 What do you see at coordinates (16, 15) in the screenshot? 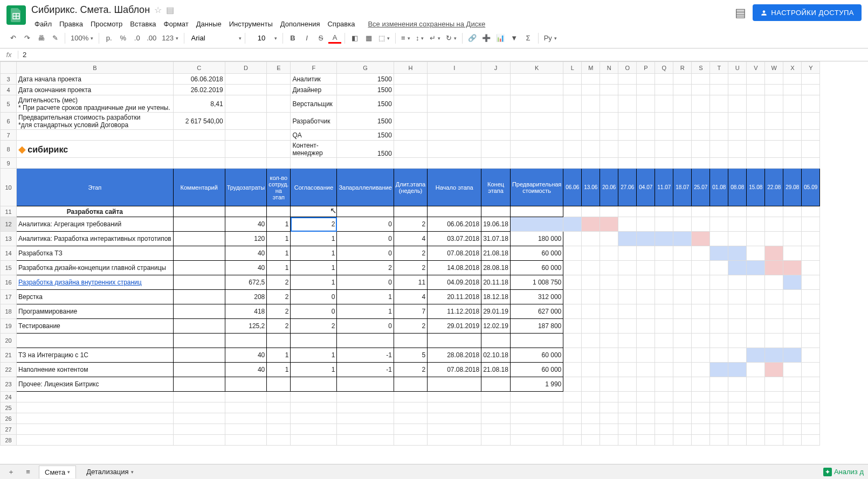
I see `sheets-logo` at bounding box center [16, 15].